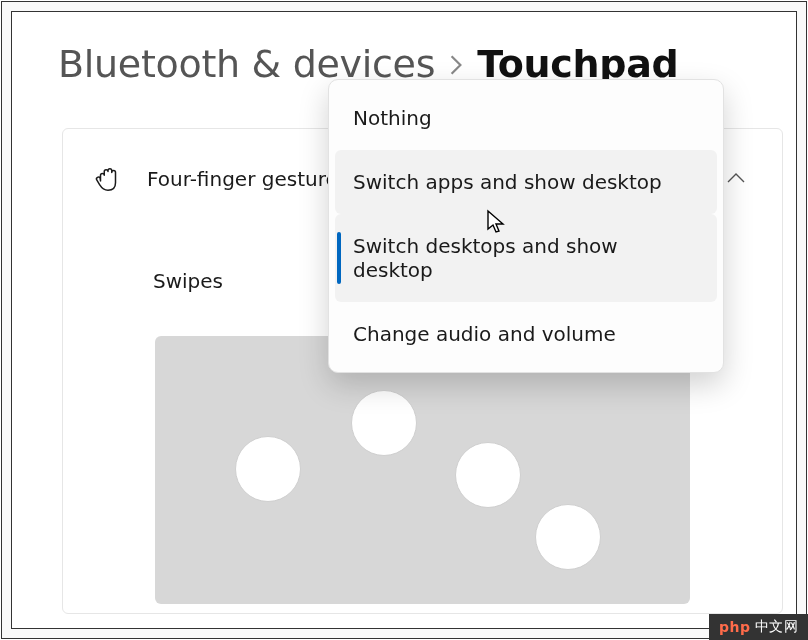  What do you see at coordinates (404, 49) in the screenshot?
I see `breadcrumb: Bluetooth & devices Touchpad` at bounding box center [404, 49].